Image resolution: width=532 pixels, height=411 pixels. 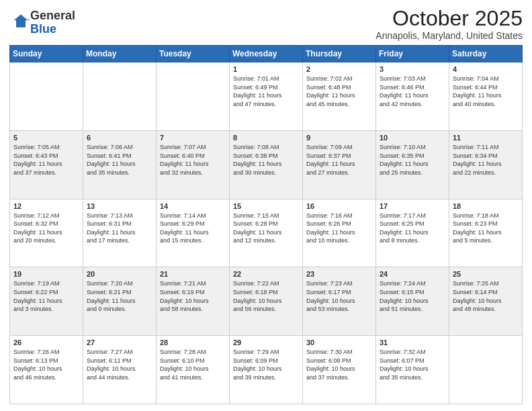 I want to click on day-number: 14, so click(x=193, y=206).